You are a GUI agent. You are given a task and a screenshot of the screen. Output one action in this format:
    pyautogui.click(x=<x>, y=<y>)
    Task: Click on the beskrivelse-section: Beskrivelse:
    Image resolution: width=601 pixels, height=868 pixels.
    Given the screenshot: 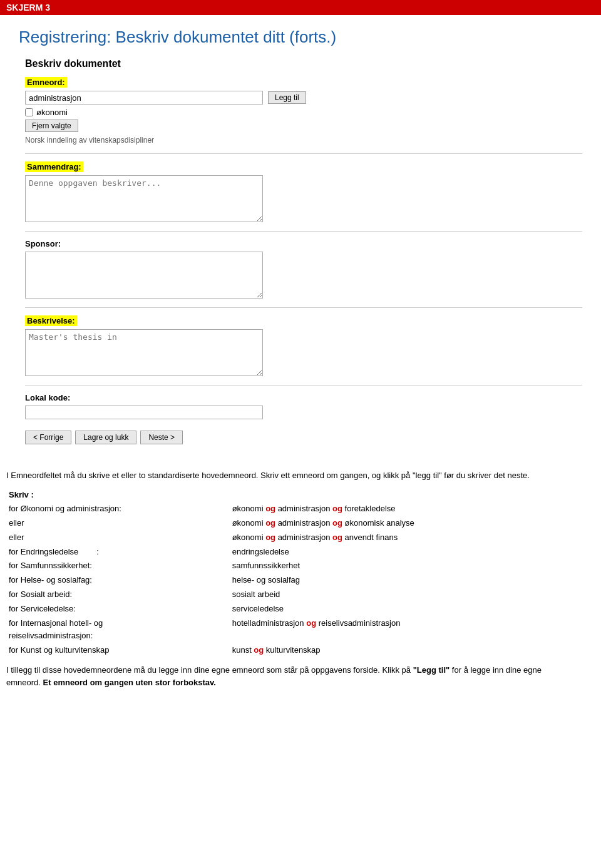 What is the action you would take?
    pyautogui.click(x=304, y=345)
    